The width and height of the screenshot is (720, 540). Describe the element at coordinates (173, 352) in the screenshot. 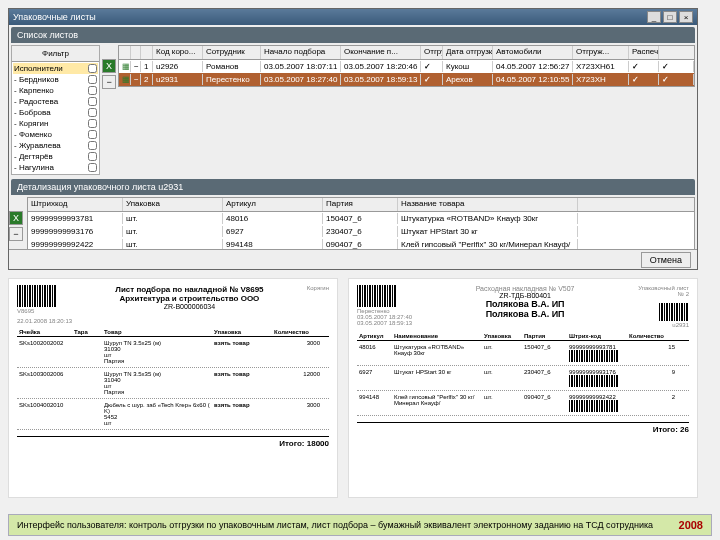

I see `doc-row: SKs1002002002 Шуруп TN 3.5x25 (м) 31030 …` at that location.